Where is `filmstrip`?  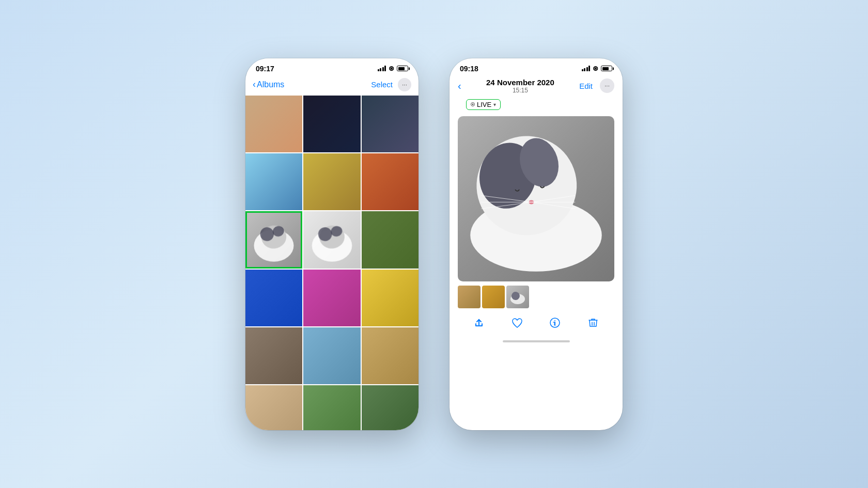
filmstrip is located at coordinates (536, 297).